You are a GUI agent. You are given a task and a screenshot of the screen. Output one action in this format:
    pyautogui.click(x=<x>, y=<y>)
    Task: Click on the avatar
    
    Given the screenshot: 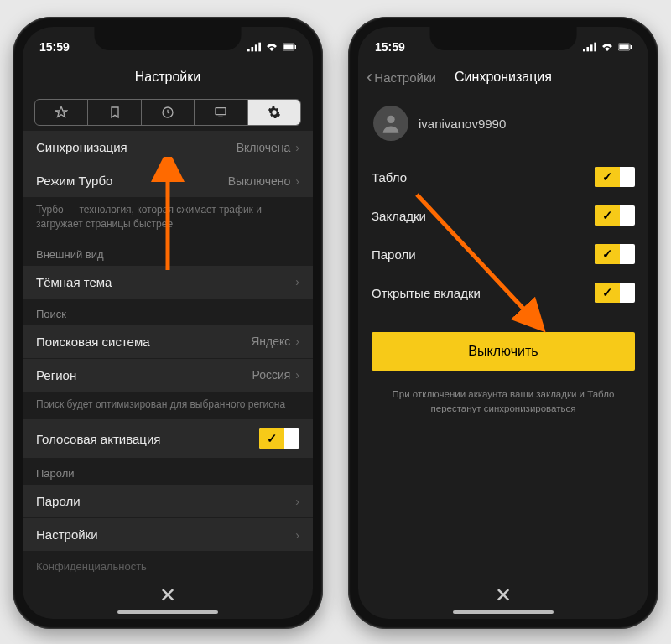 What is the action you would take?
    pyautogui.click(x=391, y=123)
    